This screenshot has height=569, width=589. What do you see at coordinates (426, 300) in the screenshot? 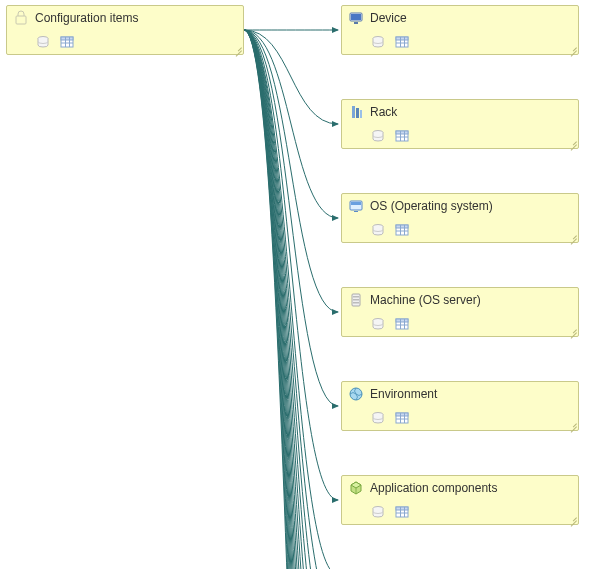
I see `node-title: Machine (OS server)` at bounding box center [426, 300].